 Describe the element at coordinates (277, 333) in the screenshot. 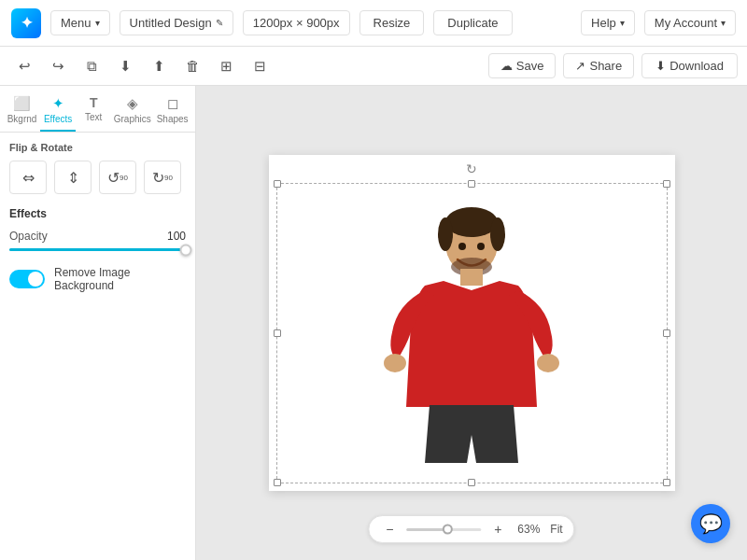

I see `handle-left-mid` at that location.